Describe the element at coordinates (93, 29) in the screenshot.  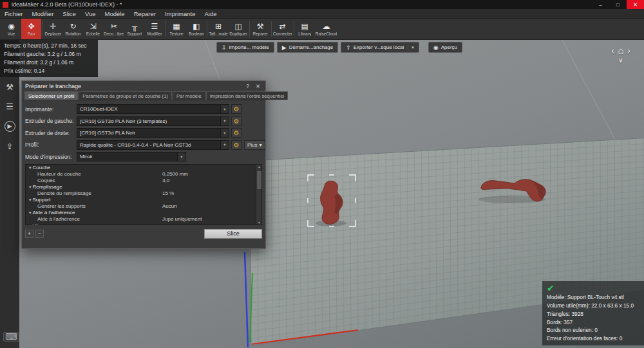
I see `scale-button: ⇲ Echelle` at that location.